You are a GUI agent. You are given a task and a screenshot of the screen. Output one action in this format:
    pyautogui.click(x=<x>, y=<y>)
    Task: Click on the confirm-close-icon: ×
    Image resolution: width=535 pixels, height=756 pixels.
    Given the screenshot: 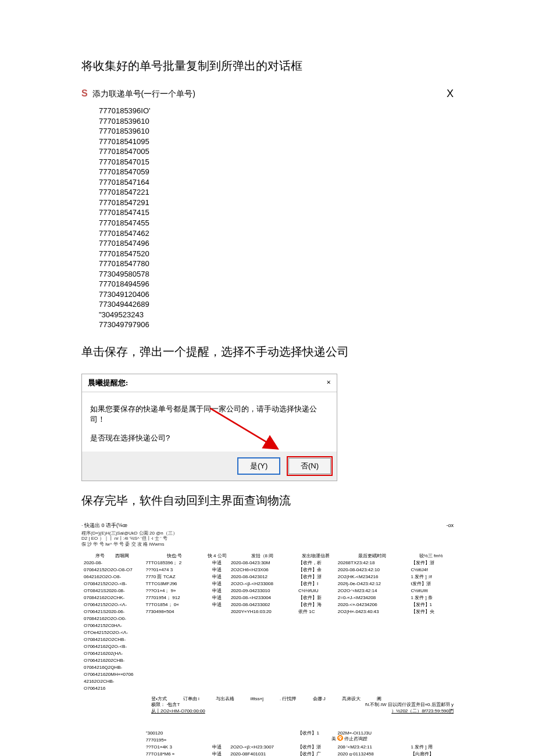 What is the action you would take?
    pyautogui.click(x=329, y=383)
    